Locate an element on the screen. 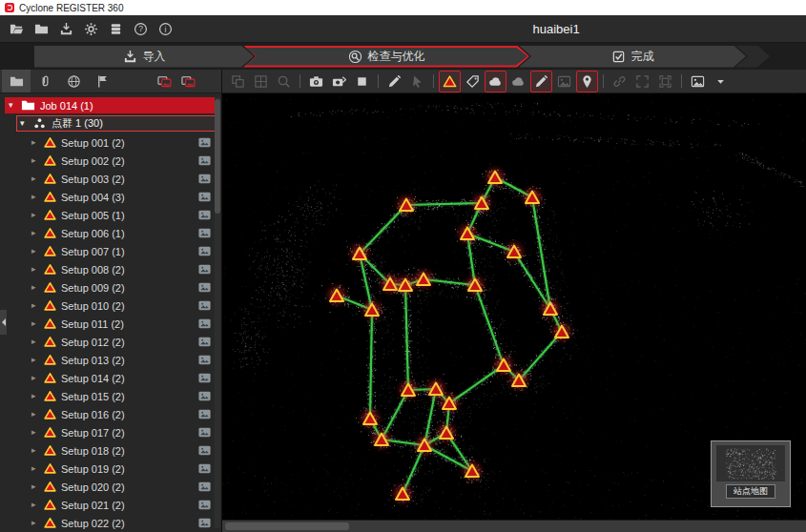 This screenshot has height=532, width=806. tree-row-setup: ▸ Setup 009 (2) is located at coordinates (111, 288).